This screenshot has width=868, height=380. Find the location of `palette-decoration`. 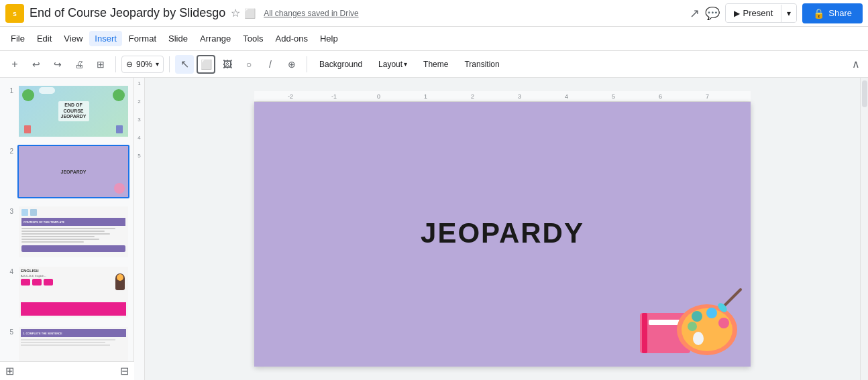

palette-decoration is located at coordinates (690, 323).